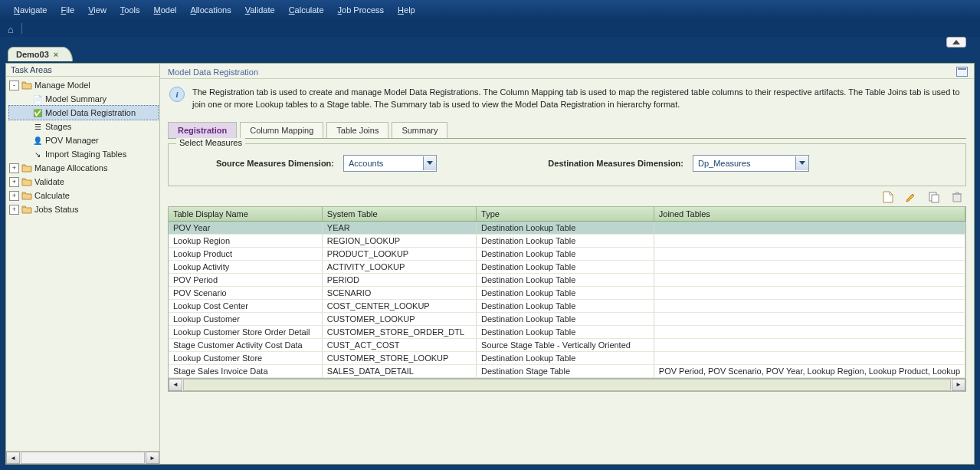 This screenshot has width=980, height=470. I want to click on tab-table-joins: Table Joins, so click(357, 130).